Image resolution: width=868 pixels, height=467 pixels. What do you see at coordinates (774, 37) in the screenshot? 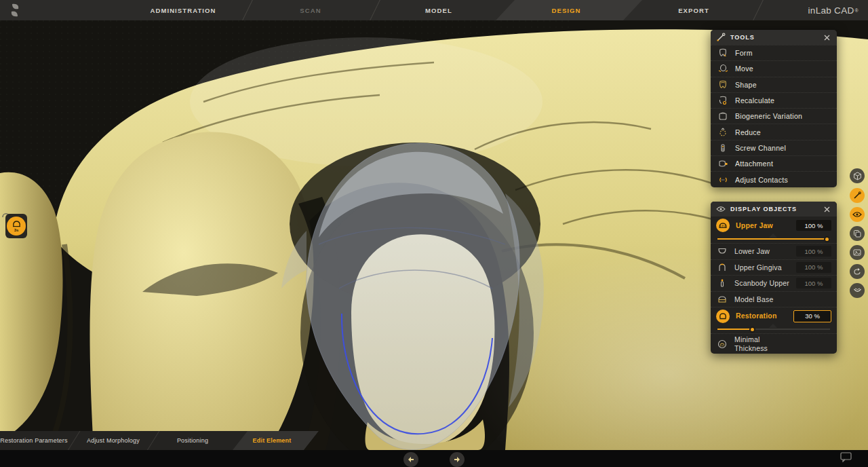
I see `tools-panel-title: TOOLS` at bounding box center [774, 37].